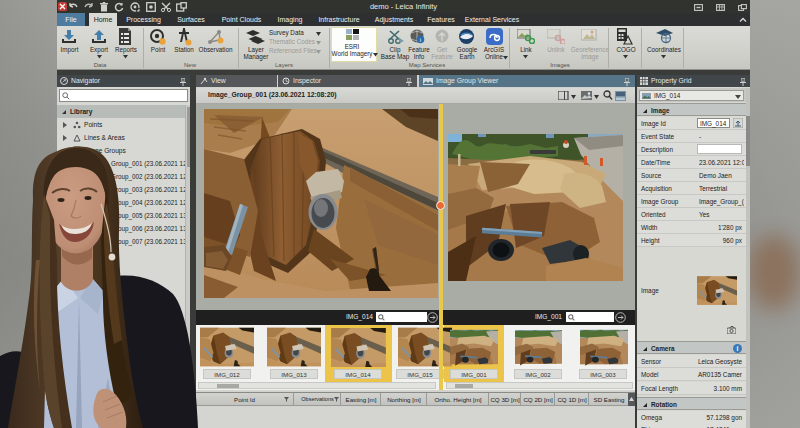 Image resolution: width=800 pixels, height=428 pixels. I want to click on svg-text: i, so click(420, 40).